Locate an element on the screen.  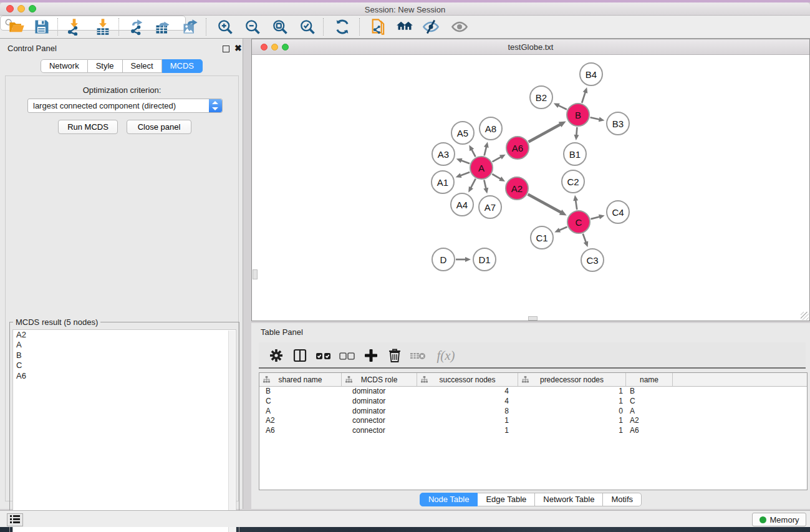
cell: 1 is located at coordinates (468, 421).